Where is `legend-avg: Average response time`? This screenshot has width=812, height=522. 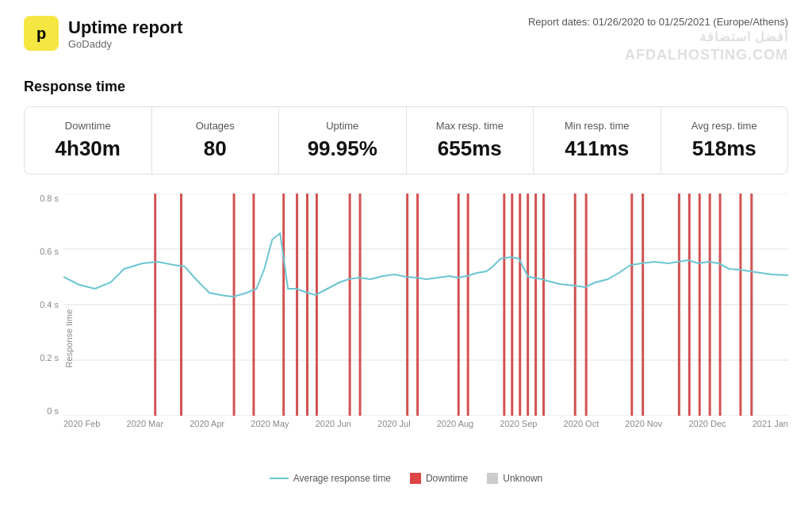 legend-avg: Average response time is located at coordinates (330, 478).